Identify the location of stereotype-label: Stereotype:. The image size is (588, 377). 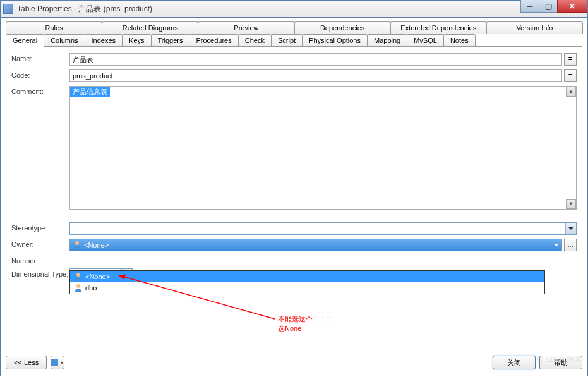
(40, 227).